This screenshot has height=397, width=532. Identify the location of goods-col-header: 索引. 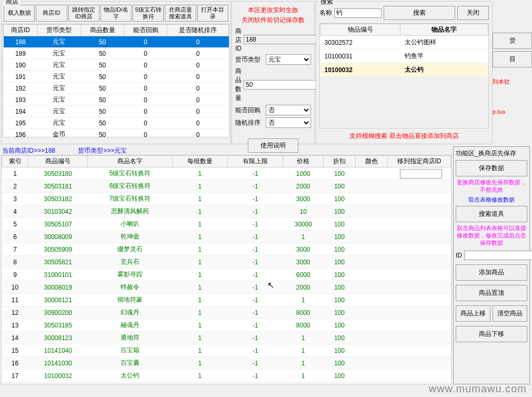
(15, 162).